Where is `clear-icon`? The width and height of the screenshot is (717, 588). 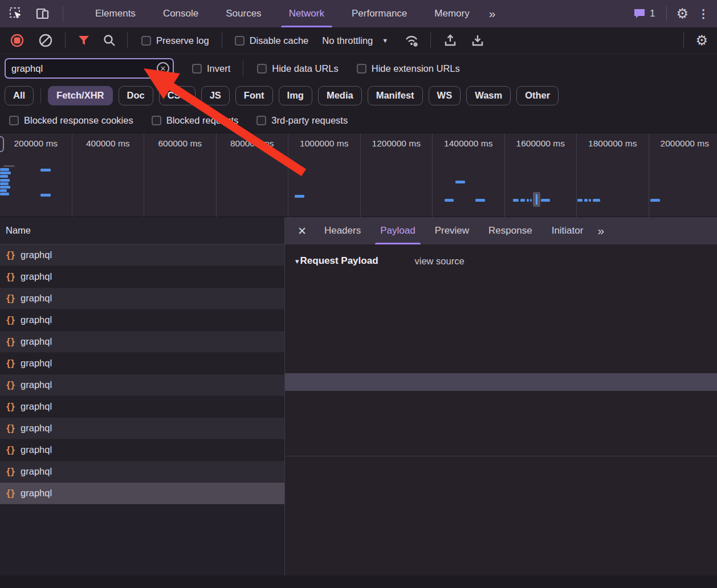 clear-icon is located at coordinates (46, 40).